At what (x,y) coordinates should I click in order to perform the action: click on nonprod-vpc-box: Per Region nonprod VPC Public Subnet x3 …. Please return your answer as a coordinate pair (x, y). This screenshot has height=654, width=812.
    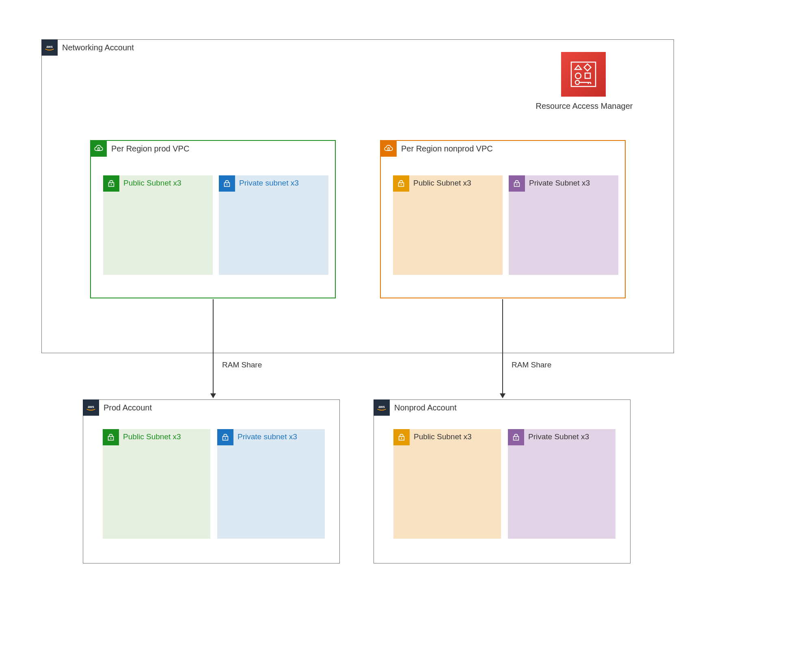
    Looking at the image, I should click on (503, 219).